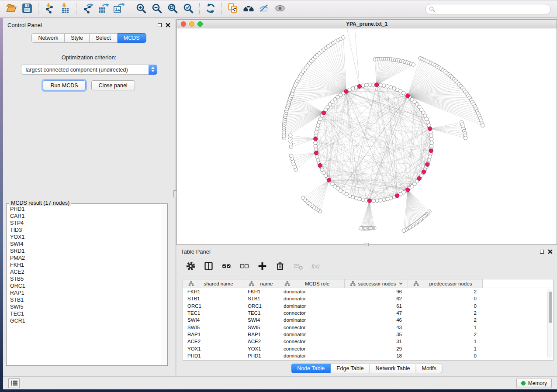 The image size is (557, 392). I want to click on tab-motifs: Motifs, so click(429, 368).